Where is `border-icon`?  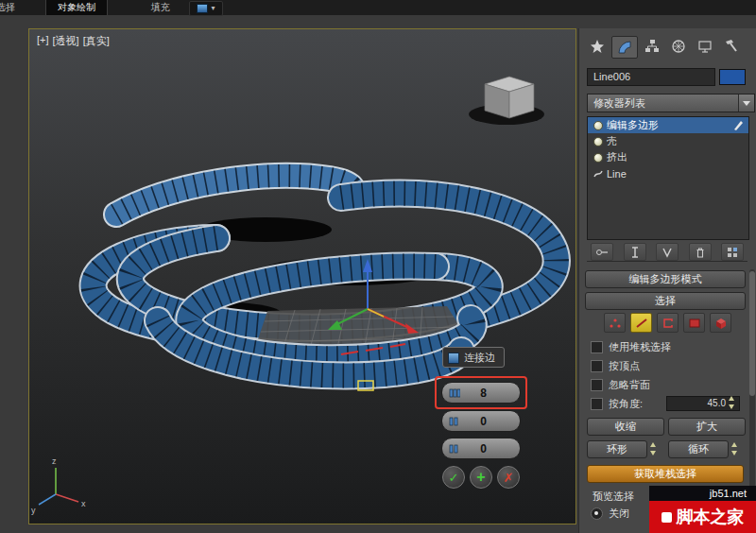
border-icon is located at coordinates (668, 323).